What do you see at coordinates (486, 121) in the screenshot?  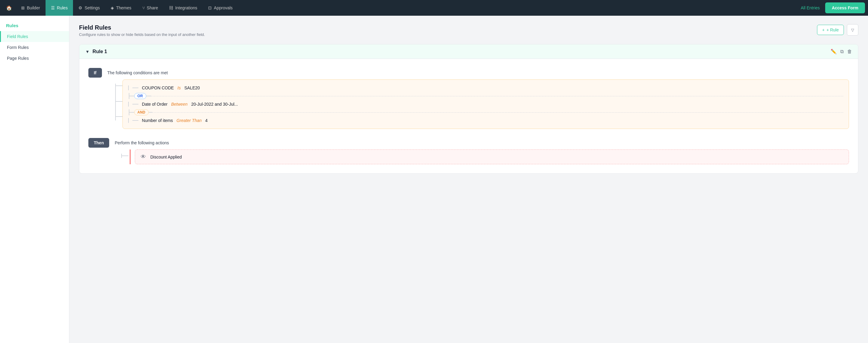 I see `condition-row-3: Number of items Greater Than 4` at bounding box center [486, 121].